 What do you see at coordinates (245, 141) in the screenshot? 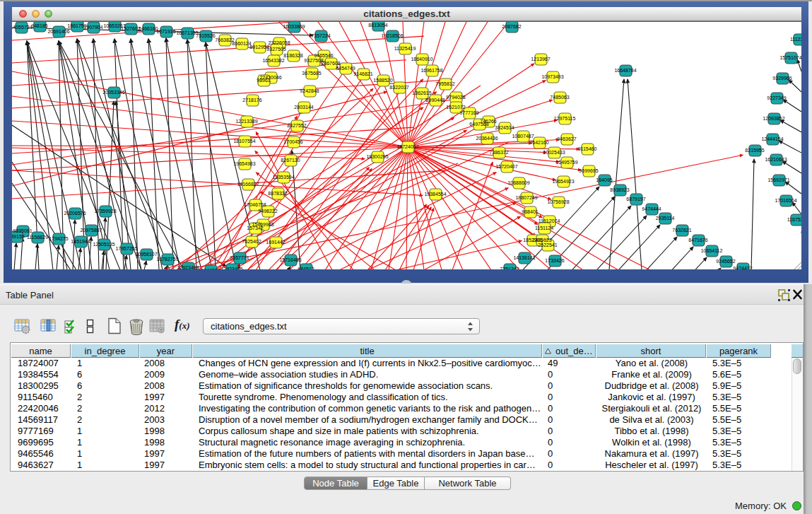
I see `svg-text: 18107554` at bounding box center [245, 141].